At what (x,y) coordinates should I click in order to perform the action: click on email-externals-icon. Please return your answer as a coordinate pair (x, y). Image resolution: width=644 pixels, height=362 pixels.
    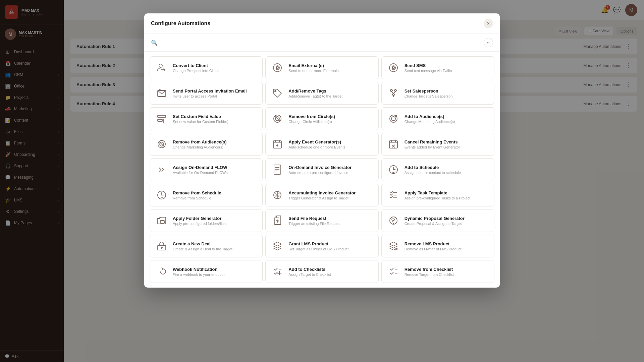
    Looking at the image, I should click on (277, 68).